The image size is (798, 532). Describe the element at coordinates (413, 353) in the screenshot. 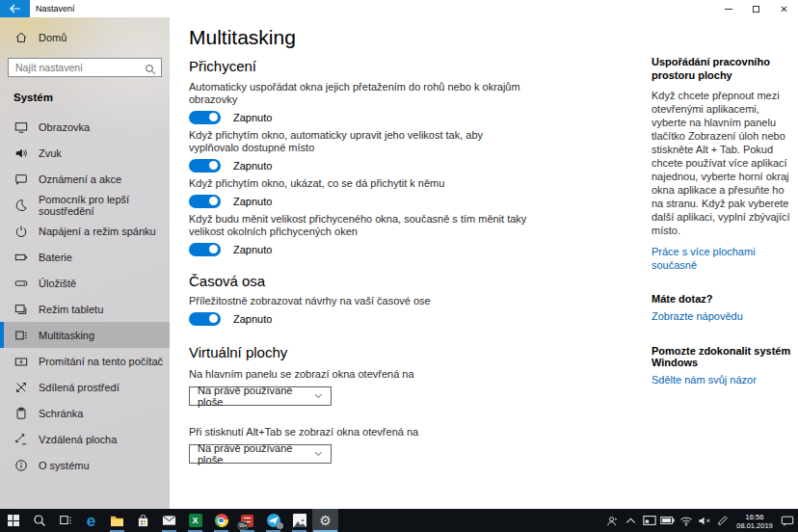

I see `section-heading-virtual-desktops: Virtuální plochy` at that location.